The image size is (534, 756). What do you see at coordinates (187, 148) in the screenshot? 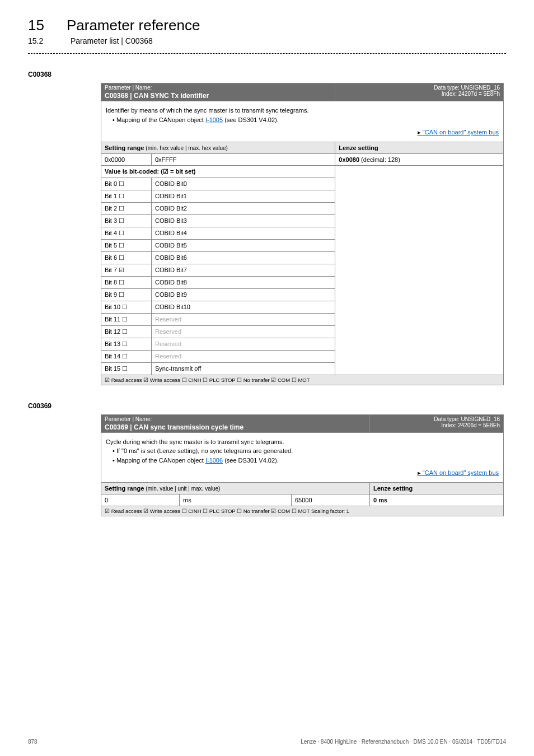
I see `setting-range-sub: (min. hex value | max. hex value)` at bounding box center [187, 148].